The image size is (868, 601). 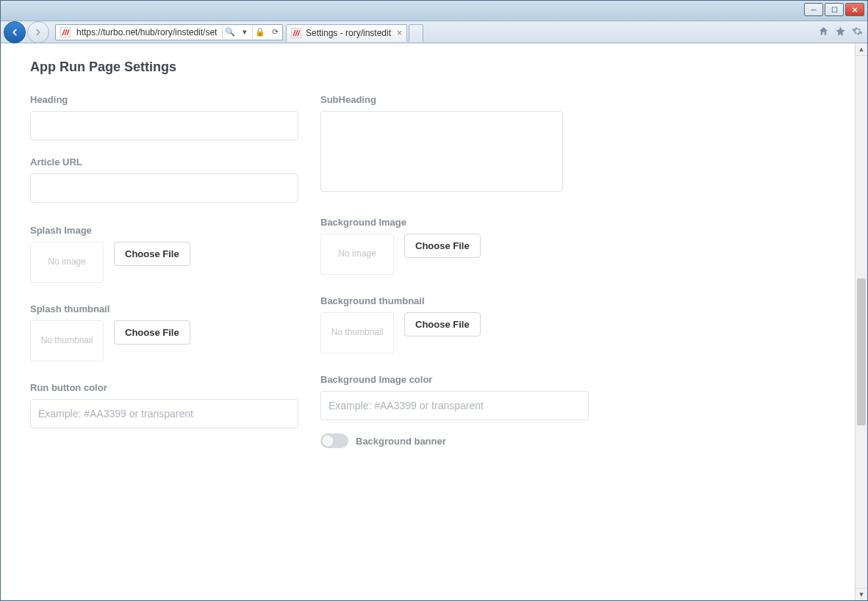 I want to click on heading-label: Heading, so click(x=165, y=100).